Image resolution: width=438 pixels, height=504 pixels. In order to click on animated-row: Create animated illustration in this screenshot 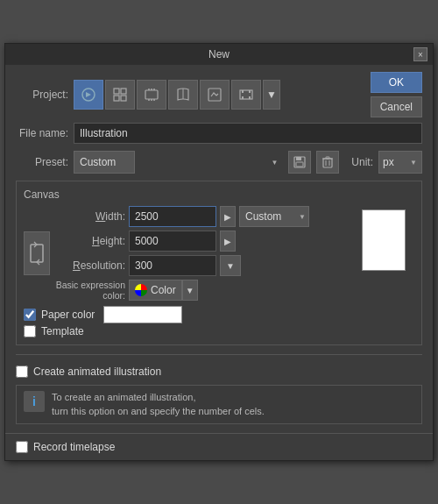, I will do `click(219, 372)`.